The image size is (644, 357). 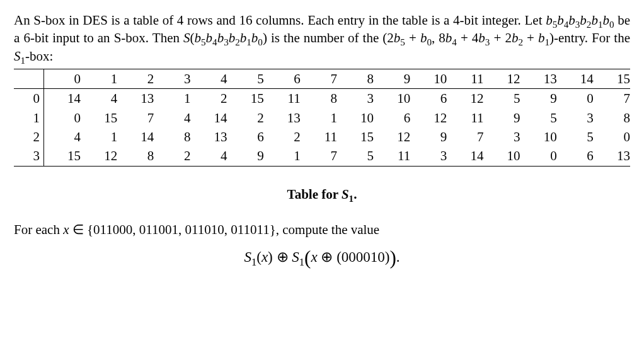 I want to click on table-row: 01441312151183106125907, so click(x=322, y=98).